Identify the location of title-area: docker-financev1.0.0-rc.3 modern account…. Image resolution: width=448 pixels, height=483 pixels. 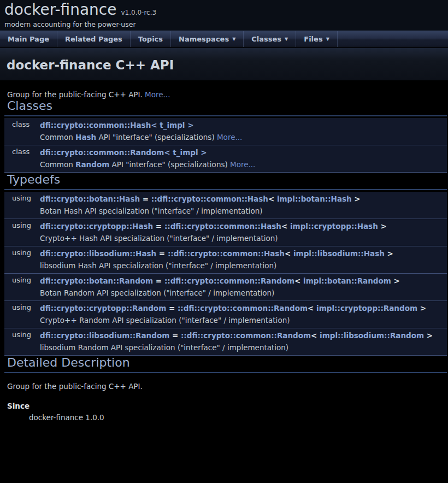
(224, 15).